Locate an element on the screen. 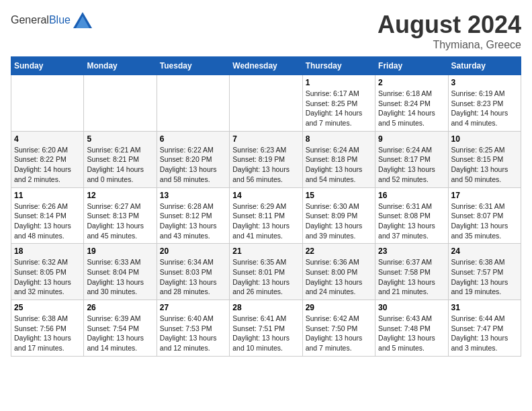  weekday-header: Tuesday is located at coordinates (193, 66).